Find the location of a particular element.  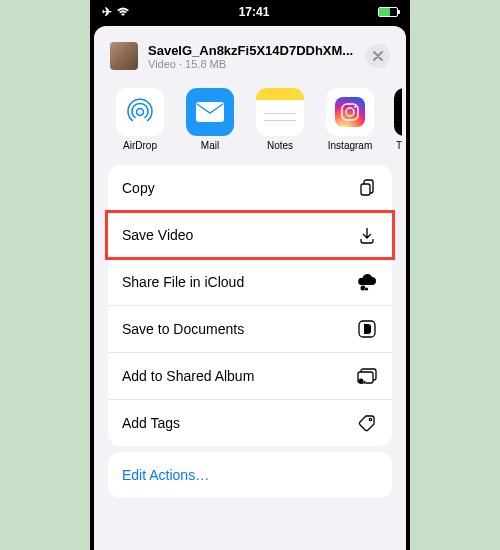

status-time: 17:41 is located at coordinates (254, 12).